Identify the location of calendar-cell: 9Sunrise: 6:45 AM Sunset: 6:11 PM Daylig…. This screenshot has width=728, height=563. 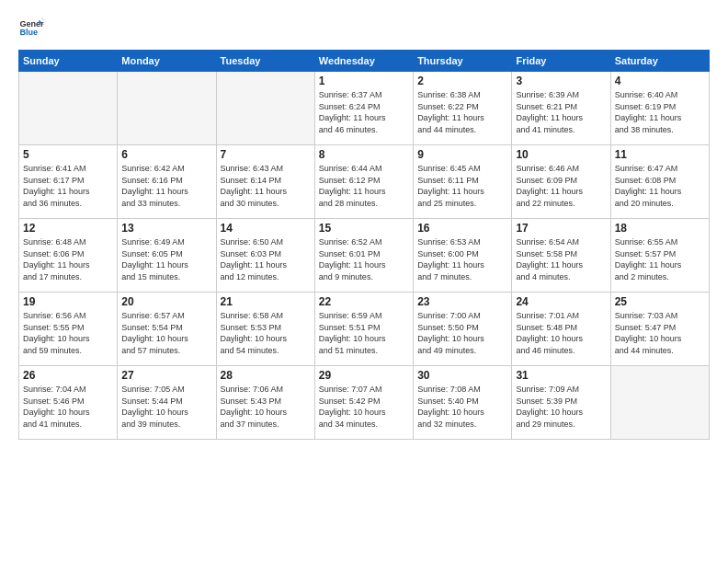
(463, 182).